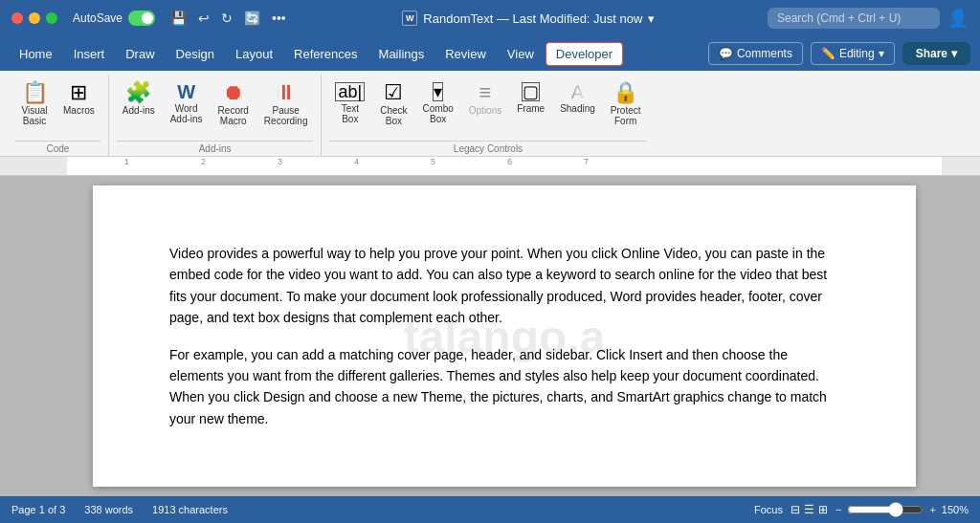 Image resolution: width=980 pixels, height=523 pixels. Describe the element at coordinates (34, 93) in the screenshot. I see `visual-basic-icon: 📋` at that location.